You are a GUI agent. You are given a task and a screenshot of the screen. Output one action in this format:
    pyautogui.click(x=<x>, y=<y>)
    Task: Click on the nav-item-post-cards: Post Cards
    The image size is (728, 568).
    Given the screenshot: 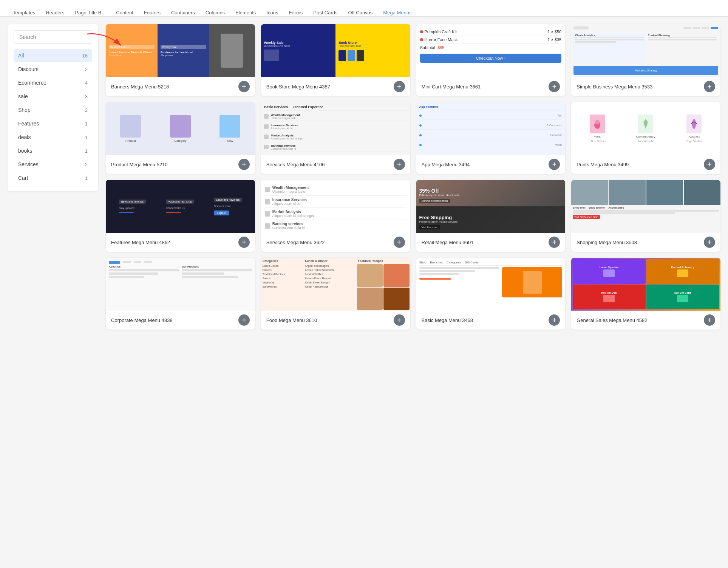 What is the action you would take?
    pyautogui.click(x=325, y=8)
    